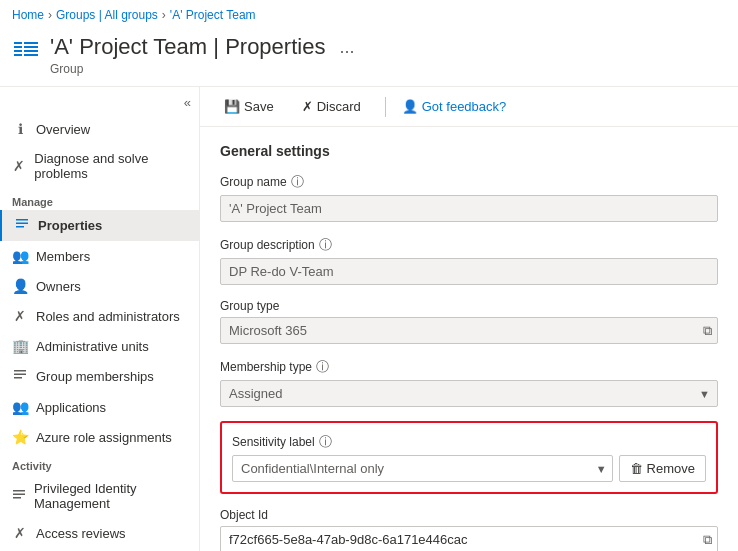 Image resolution: width=738 pixels, height=551 pixels. I want to click on sidebar-item-group-memberships: Group memberships, so click(100, 376).